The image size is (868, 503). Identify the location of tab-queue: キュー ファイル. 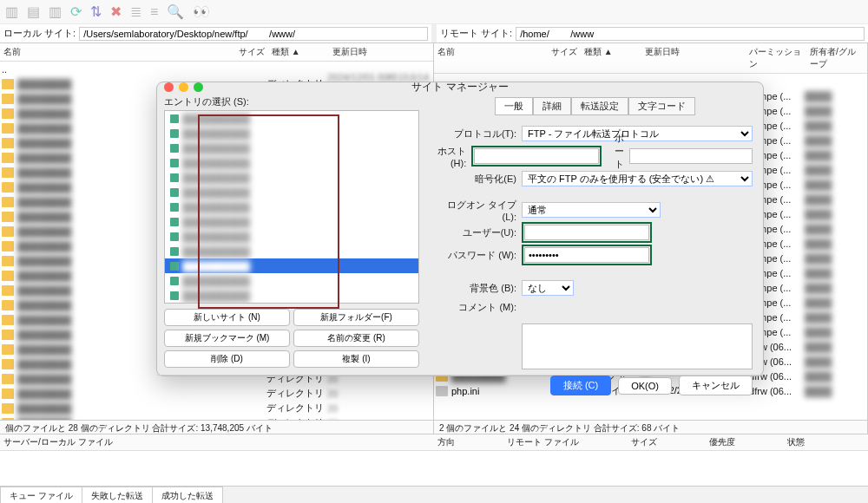
(42, 494).